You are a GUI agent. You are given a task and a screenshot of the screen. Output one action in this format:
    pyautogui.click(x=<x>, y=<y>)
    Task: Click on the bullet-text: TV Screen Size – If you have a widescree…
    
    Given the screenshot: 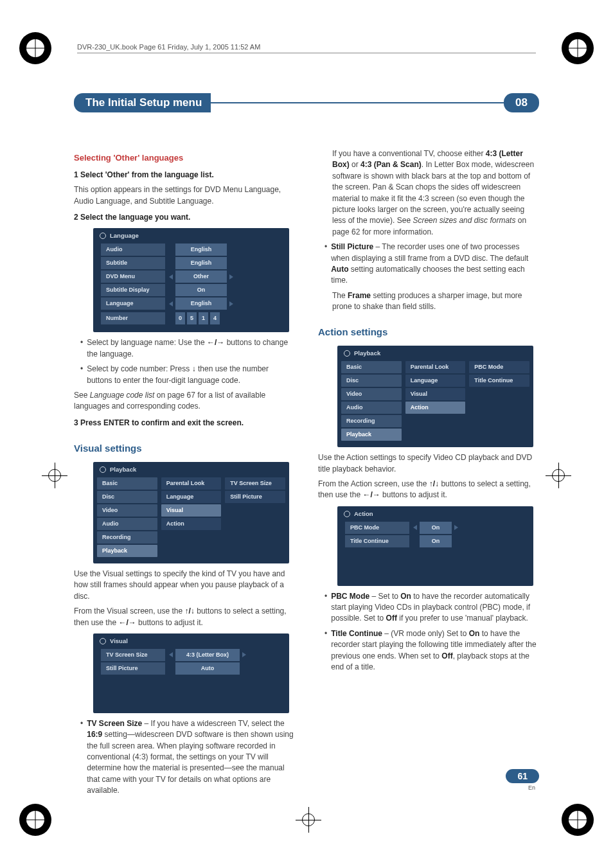 What is the action you would take?
    pyautogui.click(x=191, y=757)
    